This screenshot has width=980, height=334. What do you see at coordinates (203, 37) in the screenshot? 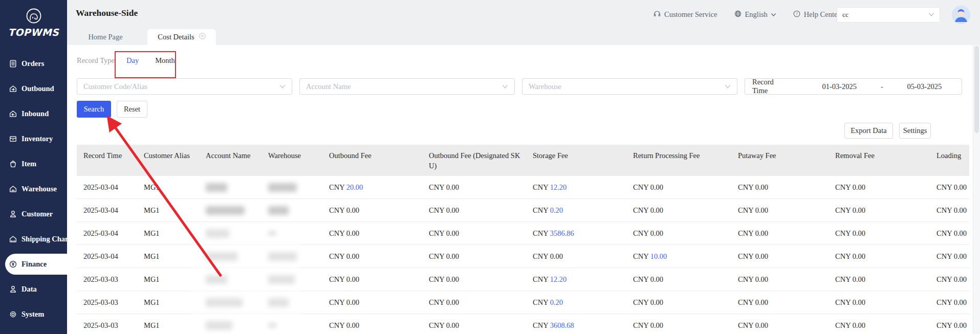
I see `tab-close-icon` at bounding box center [203, 37].